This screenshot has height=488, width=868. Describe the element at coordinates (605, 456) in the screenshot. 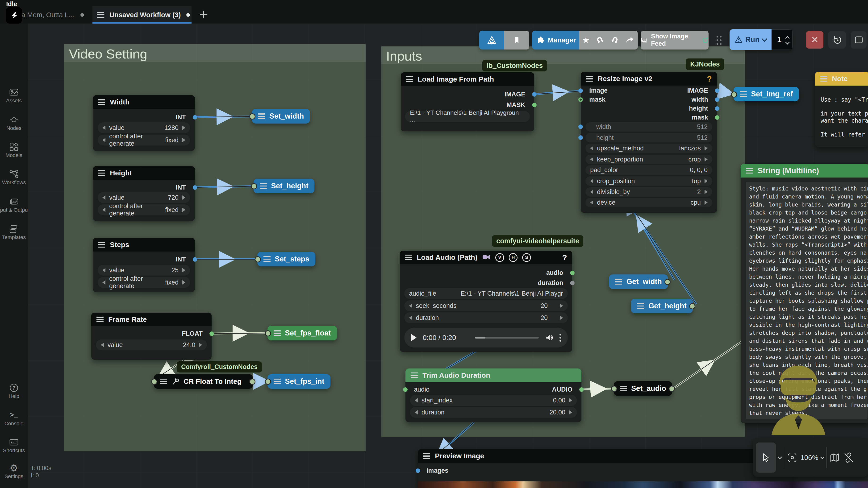

I see `node-preview-header: Preview Image ?` at that location.